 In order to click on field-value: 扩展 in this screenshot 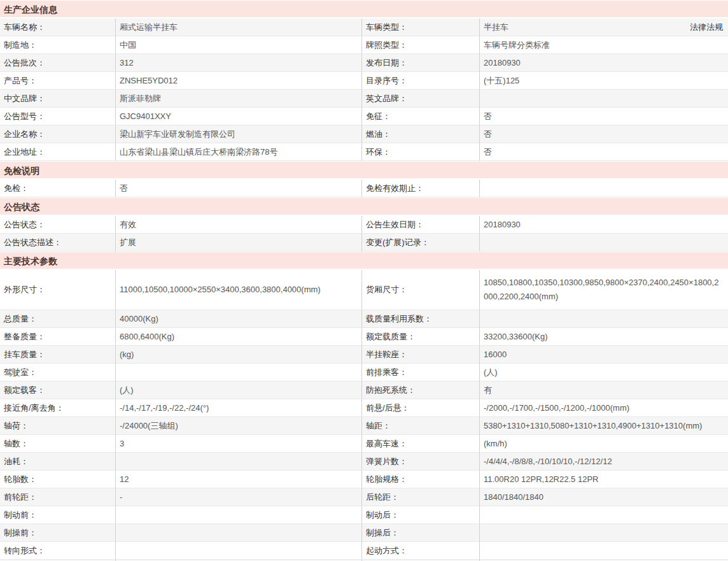, I will do `click(238, 242)`.